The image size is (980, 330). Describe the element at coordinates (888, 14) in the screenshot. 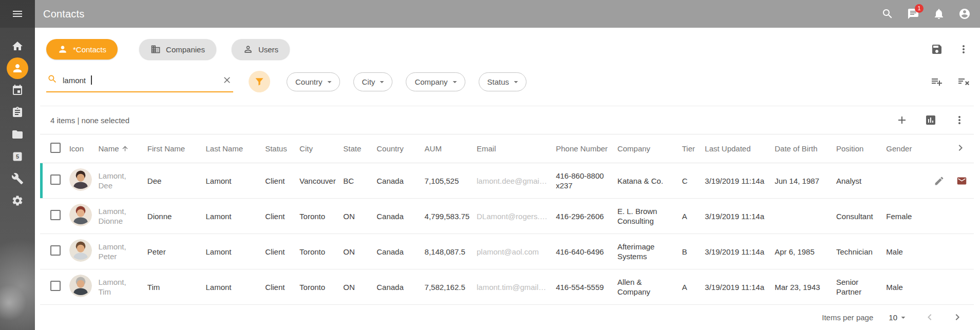

I see `search-icon` at that location.